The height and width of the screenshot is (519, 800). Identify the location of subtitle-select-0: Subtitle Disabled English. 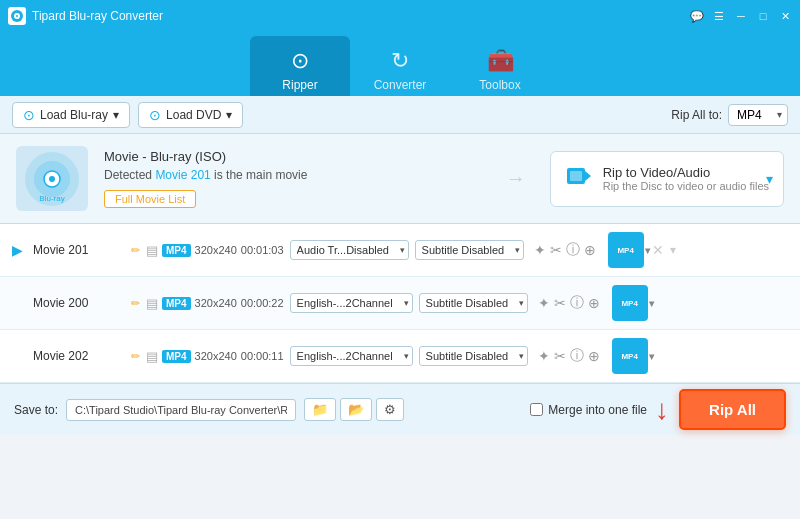
(470, 250).